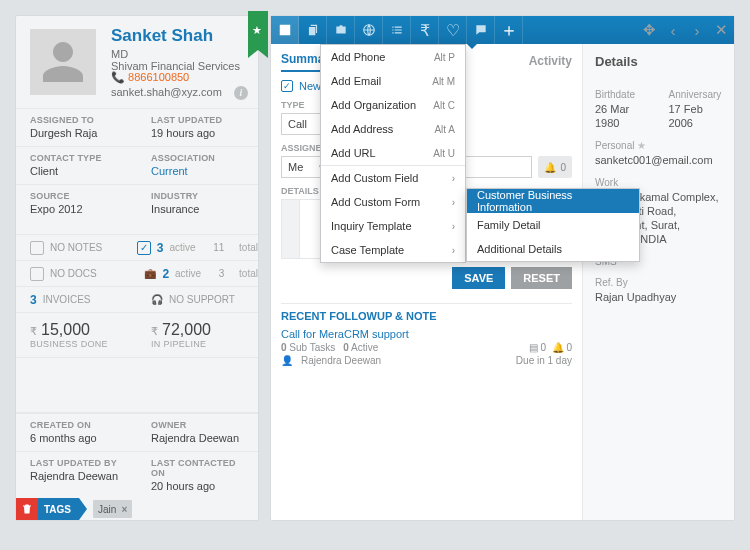 This screenshot has height=550, width=750. Describe the element at coordinates (393, 105) in the screenshot. I see `menu-add-organization: Add OrganizationAlt C` at that location.